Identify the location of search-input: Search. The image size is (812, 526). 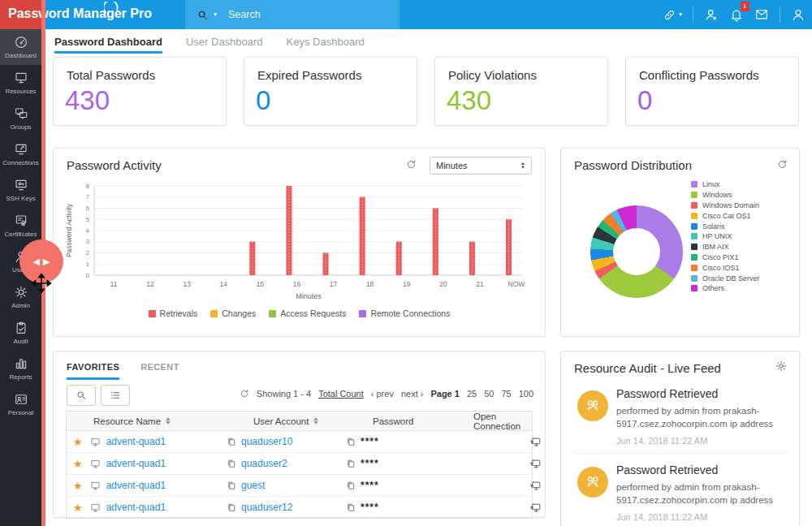
(244, 15).